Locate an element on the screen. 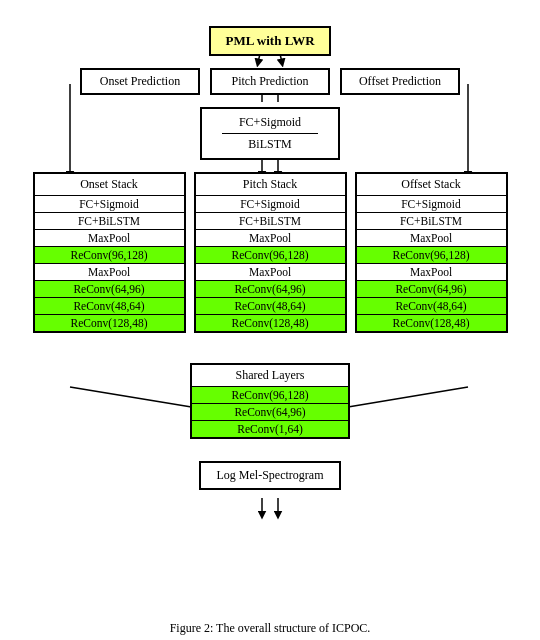 Image resolution: width=540 pixels, height=640 pixels. offset-layer-3: ReConv(96,128) is located at coordinates (432, 256).